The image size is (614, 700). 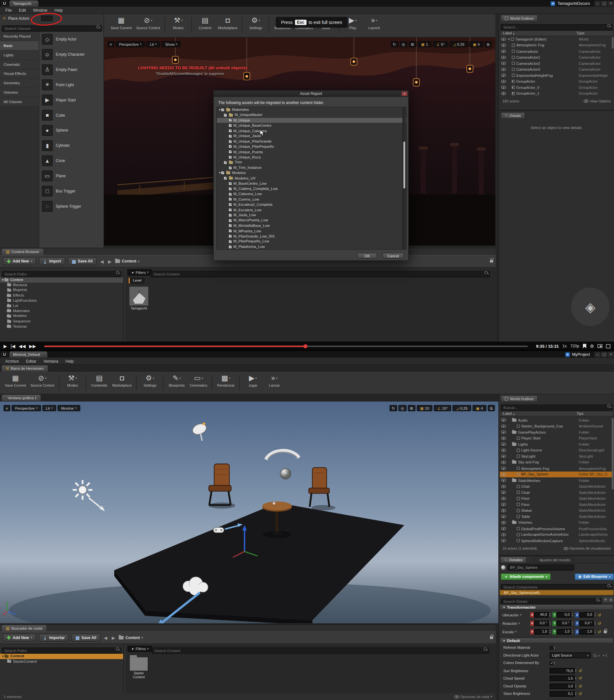 What do you see at coordinates (557, 623) in the screenshot?
I see `transform-row: Rotación▾ X0,0 °▲▼ Y0,0 °▲▼ Z0,0 °▲▼ ↺` at bounding box center [557, 623].